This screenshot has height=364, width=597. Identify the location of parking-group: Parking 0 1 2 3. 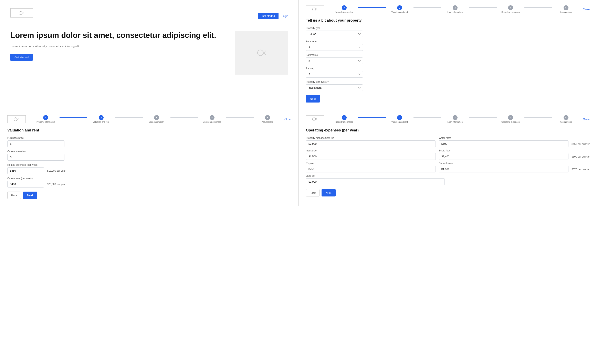
(448, 72).